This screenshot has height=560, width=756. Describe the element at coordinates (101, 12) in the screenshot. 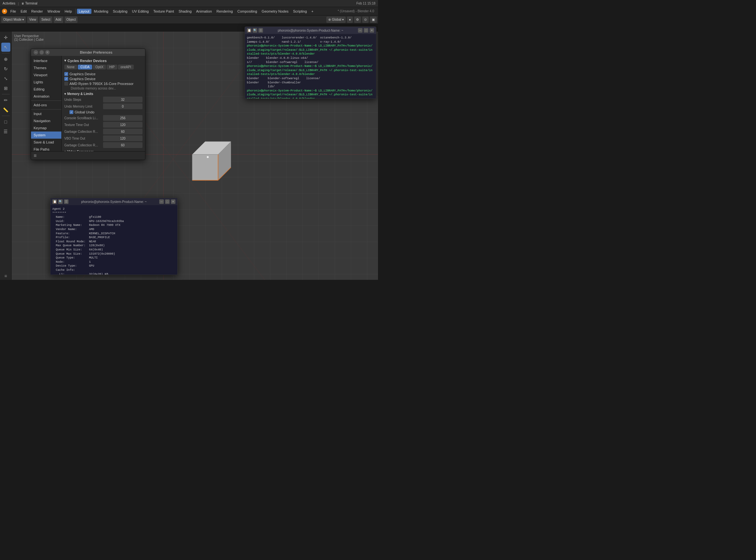

I see `workspace-modeling: Modeling` at that location.